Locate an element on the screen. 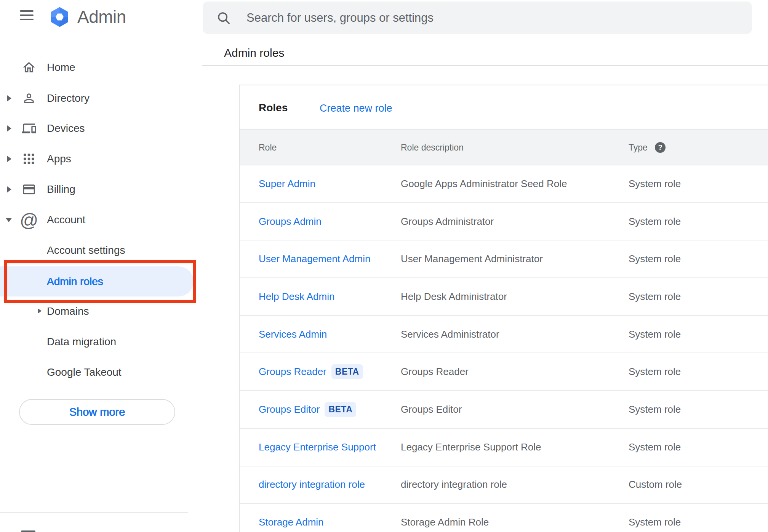  sidebar-item-label: Account settings is located at coordinates (86, 250).